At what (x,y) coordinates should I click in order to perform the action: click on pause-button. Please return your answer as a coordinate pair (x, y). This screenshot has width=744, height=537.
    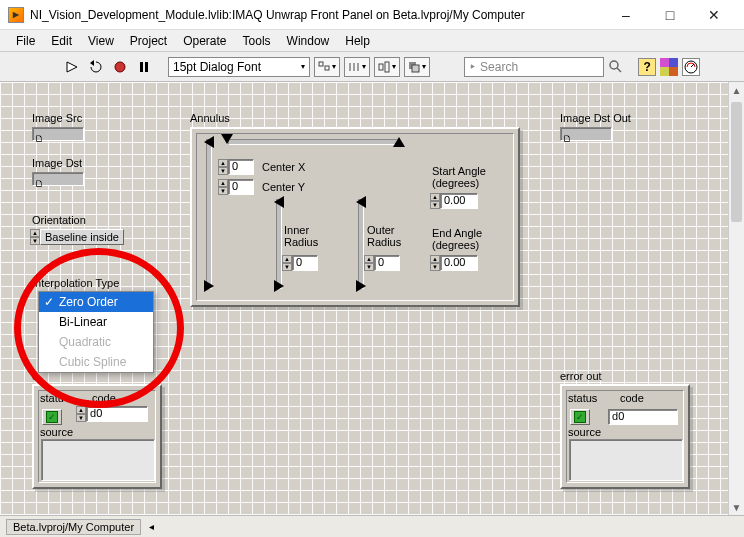
    Looking at the image, I should click on (144, 67).